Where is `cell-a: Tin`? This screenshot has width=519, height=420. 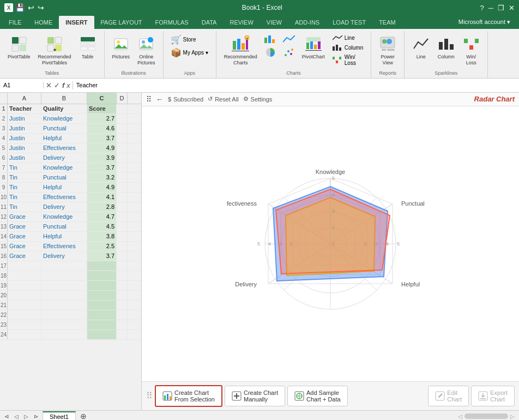
cell-a: Tin is located at coordinates (25, 197).